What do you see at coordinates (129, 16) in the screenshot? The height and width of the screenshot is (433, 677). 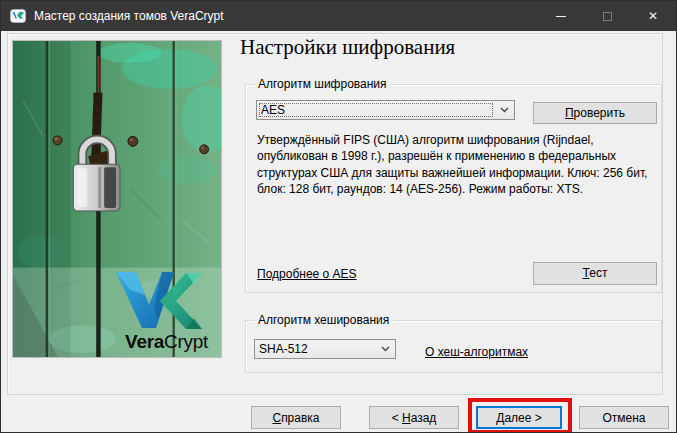 I see `window-title: Мастер создания томов VeraCrypt` at bounding box center [129, 16].